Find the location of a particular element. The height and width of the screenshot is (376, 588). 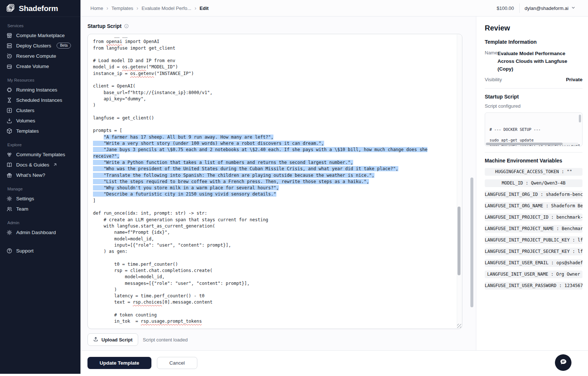

template-info-heading: Template Information is located at coordinates (534, 42).